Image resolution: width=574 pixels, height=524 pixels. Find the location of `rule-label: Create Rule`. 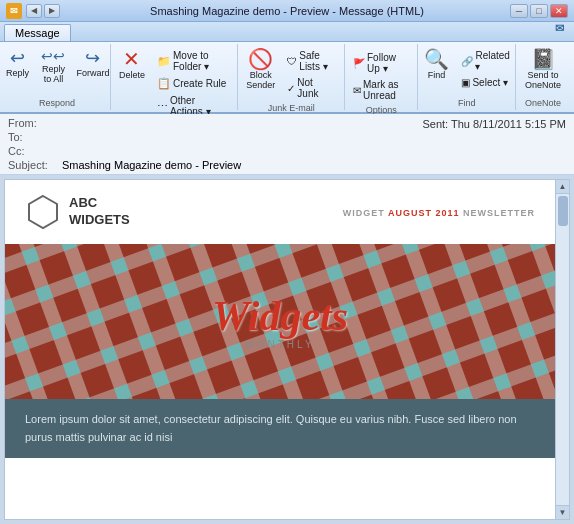

rule-label: Create Rule is located at coordinates (200, 84).